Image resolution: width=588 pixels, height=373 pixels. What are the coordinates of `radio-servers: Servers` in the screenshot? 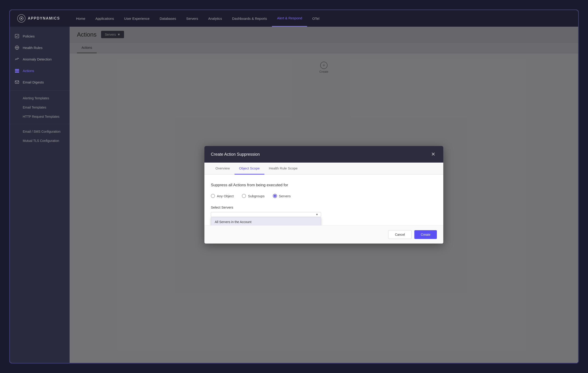 It's located at (282, 196).